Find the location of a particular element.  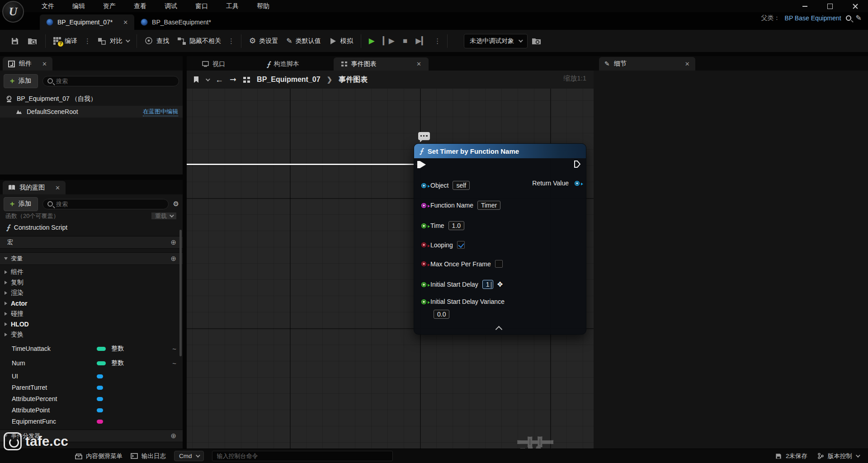

variance-value-row: 0.0 is located at coordinates (441, 314).